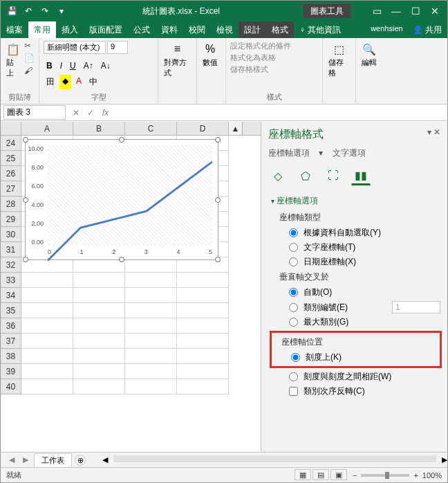 Image resolution: width=448 pixels, height=483 pixels. Describe the element at coordinates (253, 58) in the screenshot. I see `format-table-button: 格式化為表格` at that location.